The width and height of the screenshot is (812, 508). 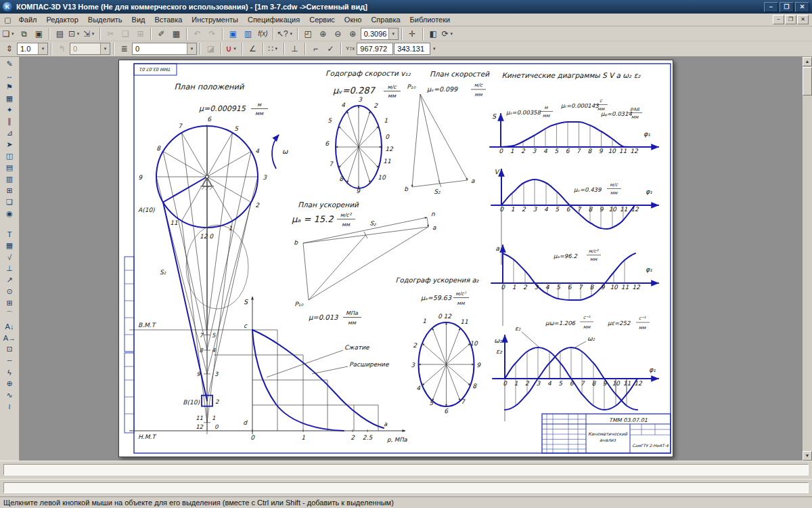 What do you see at coordinates (9, 234) in the screenshot?
I see `tool-text: T` at bounding box center [9, 234].